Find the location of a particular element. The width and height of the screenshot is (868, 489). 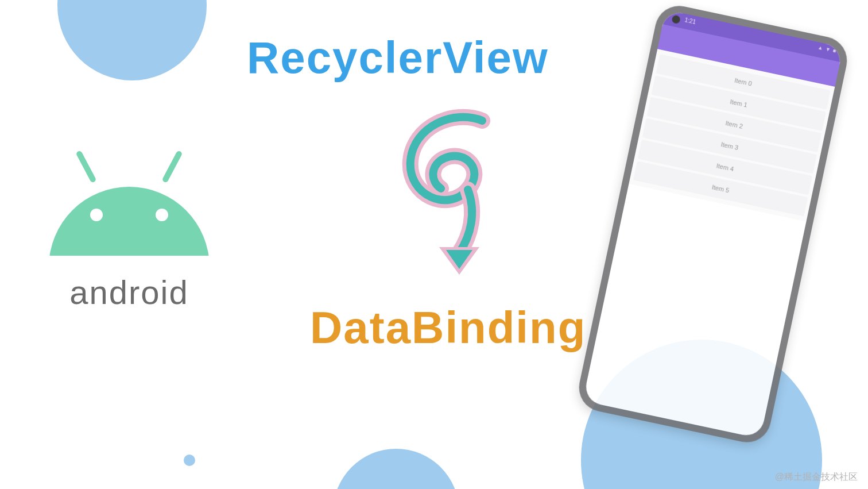

phone-camera-hole-icon is located at coordinates (676, 20).